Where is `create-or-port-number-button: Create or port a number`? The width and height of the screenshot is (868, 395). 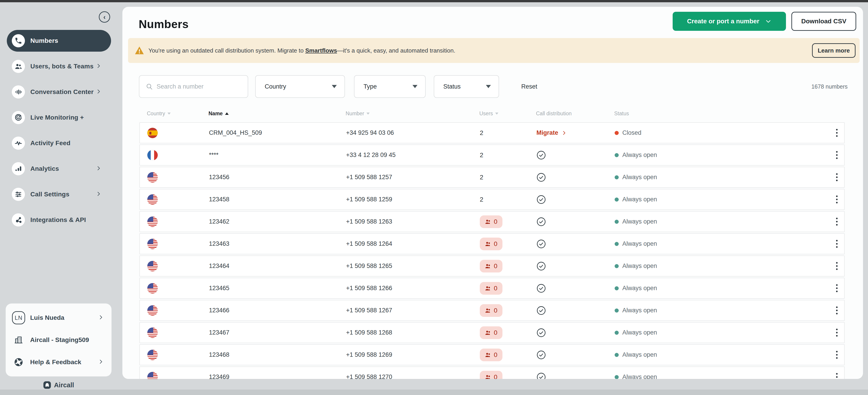
create-or-port-number-button: Create or port a number is located at coordinates (729, 21).